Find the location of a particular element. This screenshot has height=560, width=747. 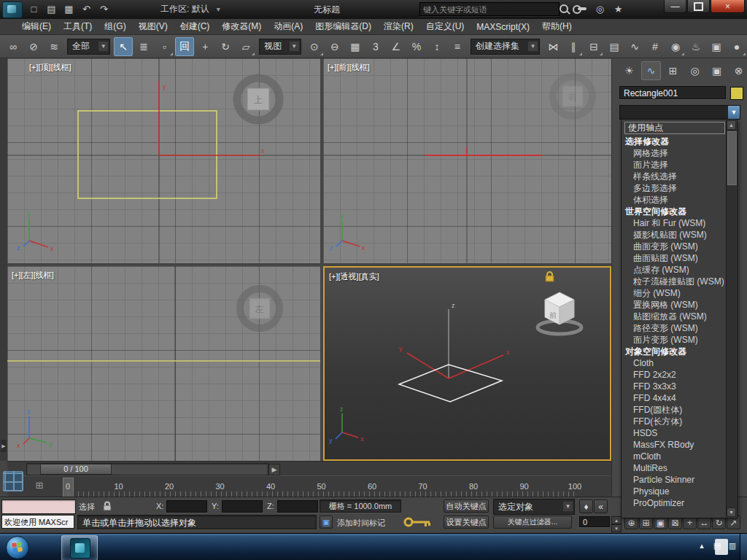

select-object-icon: ↖ is located at coordinates (123, 47).